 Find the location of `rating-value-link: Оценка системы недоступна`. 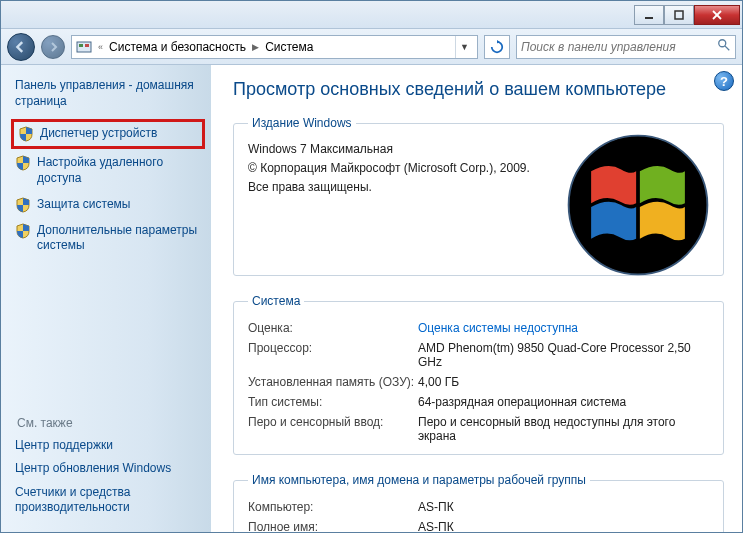

rating-value-link: Оценка системы недоступна is located at coordinates (564, 328).